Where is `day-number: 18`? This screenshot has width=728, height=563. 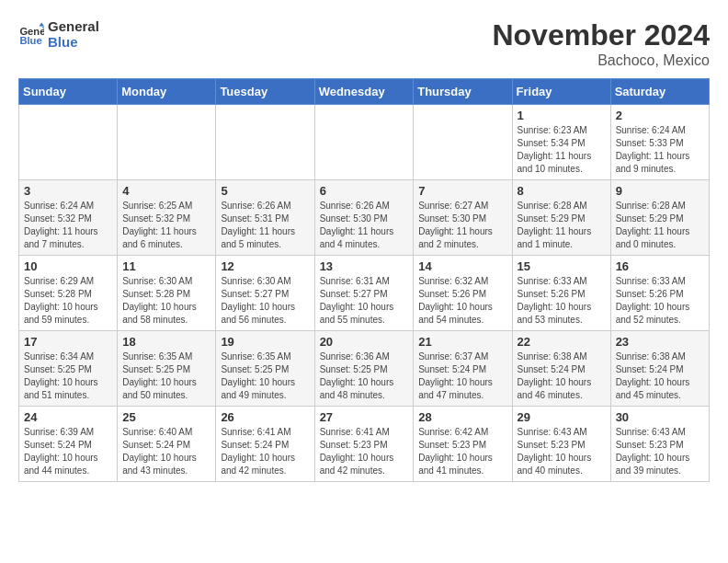 day-number: 18 is located at coordinates (166, 342).